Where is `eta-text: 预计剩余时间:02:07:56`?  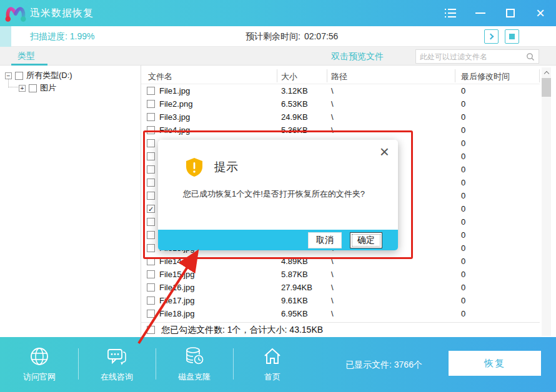 eta-text: 预计剩余时间:02:07:56 is located at coordinates (292, 37).